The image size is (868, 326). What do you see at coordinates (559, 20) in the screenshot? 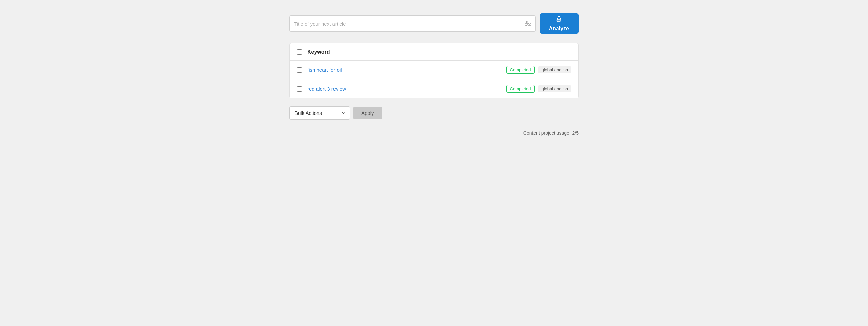
I see `flask-icon` at bounding box center [559, 20].